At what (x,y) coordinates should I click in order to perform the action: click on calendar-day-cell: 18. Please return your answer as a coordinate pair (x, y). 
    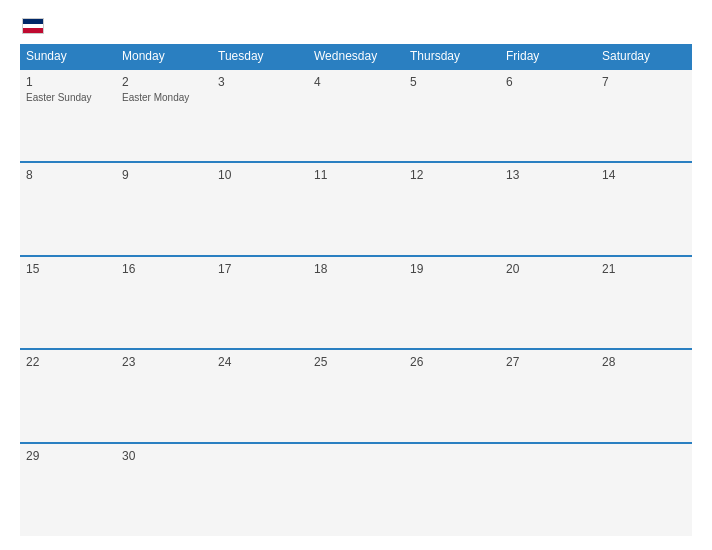
    Looking at the image, I should click on (356, 302).